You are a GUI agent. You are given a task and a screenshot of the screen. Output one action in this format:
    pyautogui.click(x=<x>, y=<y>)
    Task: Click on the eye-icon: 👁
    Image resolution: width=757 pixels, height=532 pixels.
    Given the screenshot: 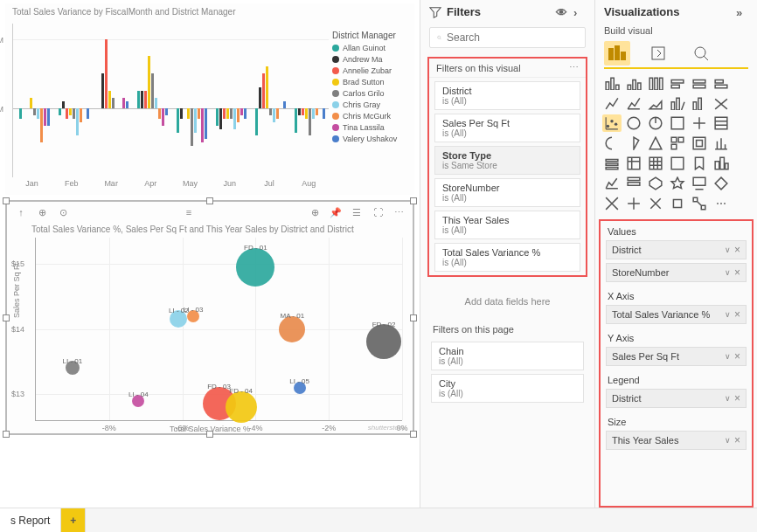 What is the action you would take?
    pyautogui.click(x=562, y=12)
    